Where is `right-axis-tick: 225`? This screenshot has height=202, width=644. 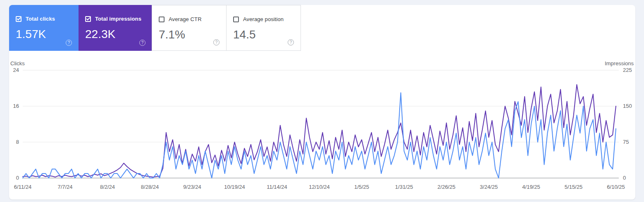 right-axis-tick: 225 is located at coordinates (631, 70).